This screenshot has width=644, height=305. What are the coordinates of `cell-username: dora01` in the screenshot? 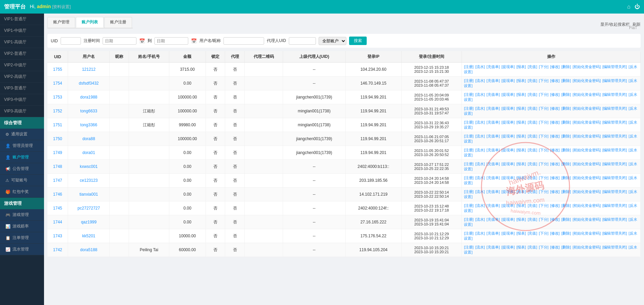 It's located at (89, 153).